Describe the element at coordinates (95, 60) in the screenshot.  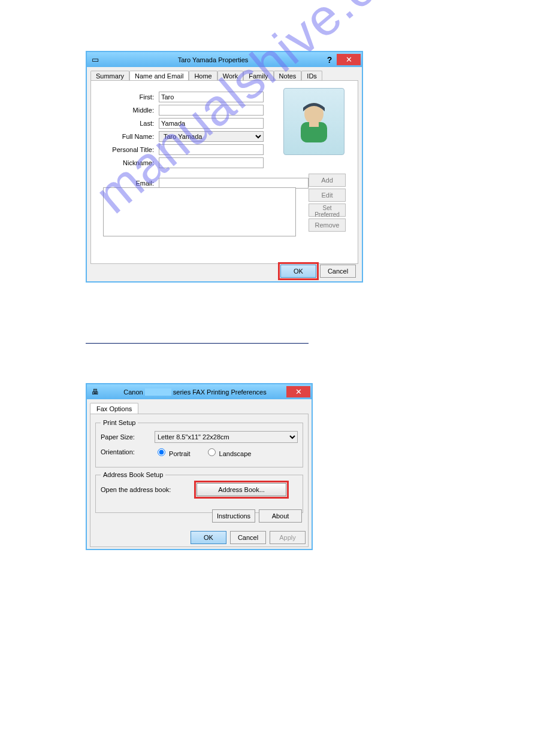
I see `window-icon: ▭` at that location.